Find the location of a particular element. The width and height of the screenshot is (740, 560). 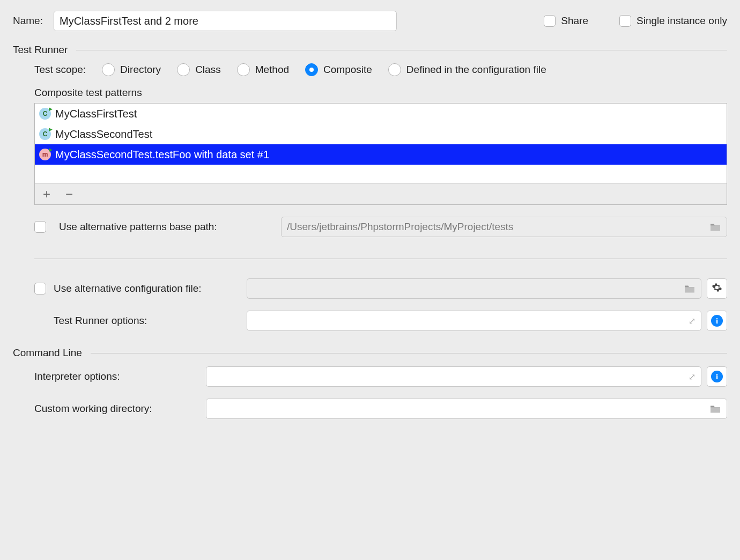

name-label: Name: is located at coordinates (28, 21).